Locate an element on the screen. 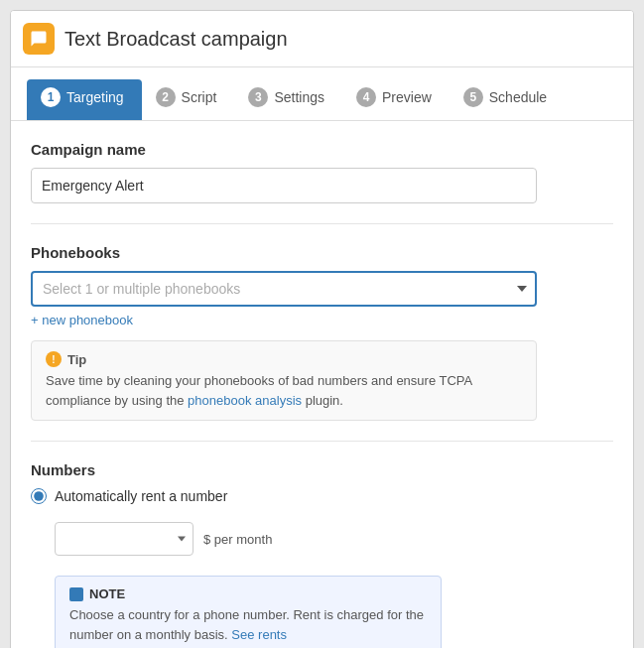 The width and height of the screenshot is (644, 648). tab-label-targeting: Targeting is located at coordinates (95, 97).